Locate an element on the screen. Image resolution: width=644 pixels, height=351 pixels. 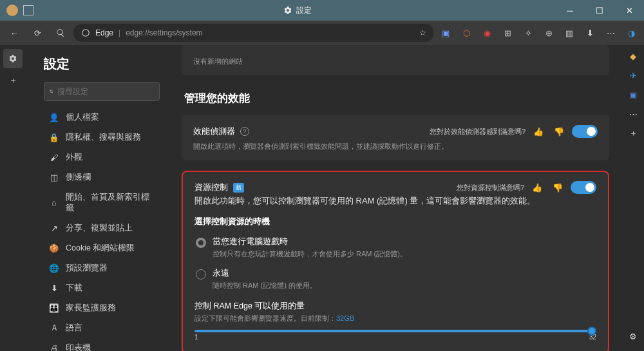
extensions-menu-icon: ⊞ is located at coordinates (507, 33).